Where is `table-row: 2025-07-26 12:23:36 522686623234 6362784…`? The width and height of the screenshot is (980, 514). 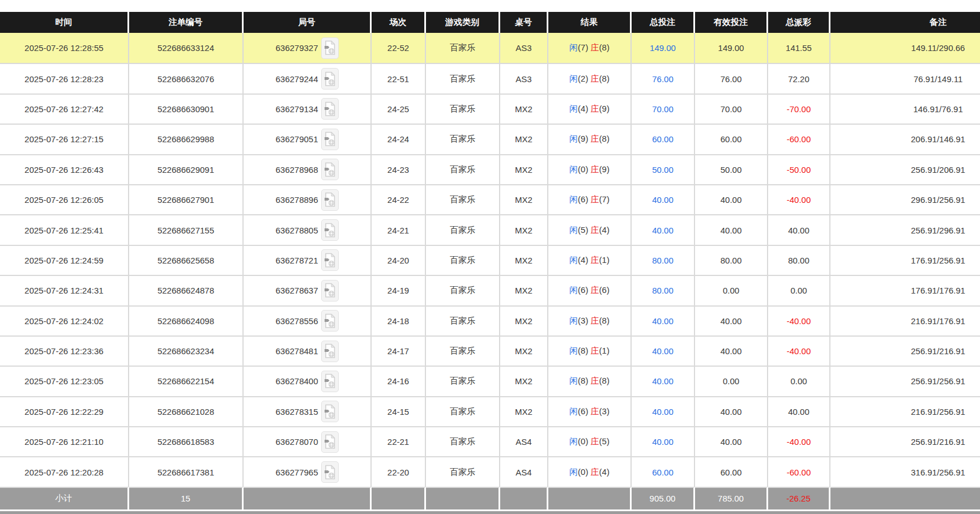
table-row: 2025-07-26 12:23:36 522686623234 6362784… is located at coordinates (490, 350).